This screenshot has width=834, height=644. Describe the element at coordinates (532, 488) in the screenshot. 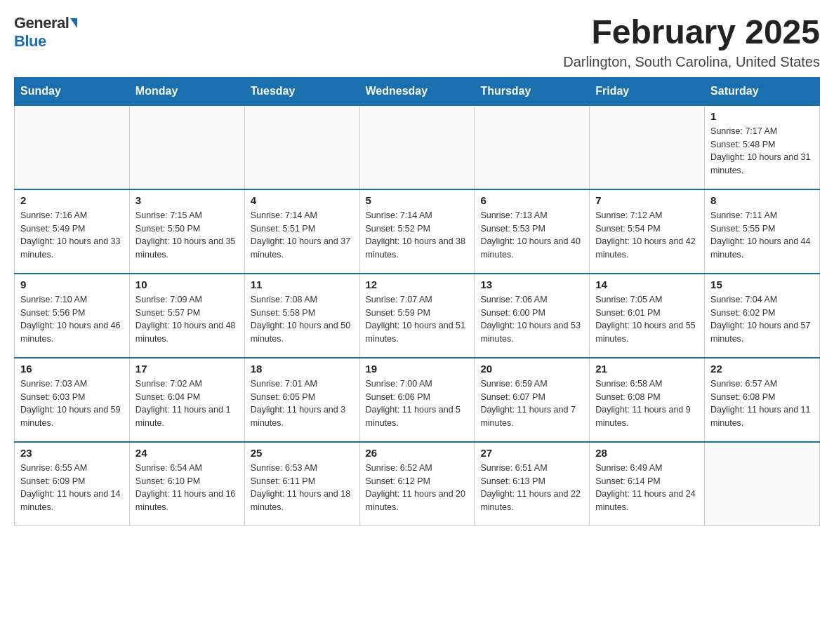

I see `day-info: Sunrise: 6:51 AMSunset: 6:13 PMDaylight:…` at that location.